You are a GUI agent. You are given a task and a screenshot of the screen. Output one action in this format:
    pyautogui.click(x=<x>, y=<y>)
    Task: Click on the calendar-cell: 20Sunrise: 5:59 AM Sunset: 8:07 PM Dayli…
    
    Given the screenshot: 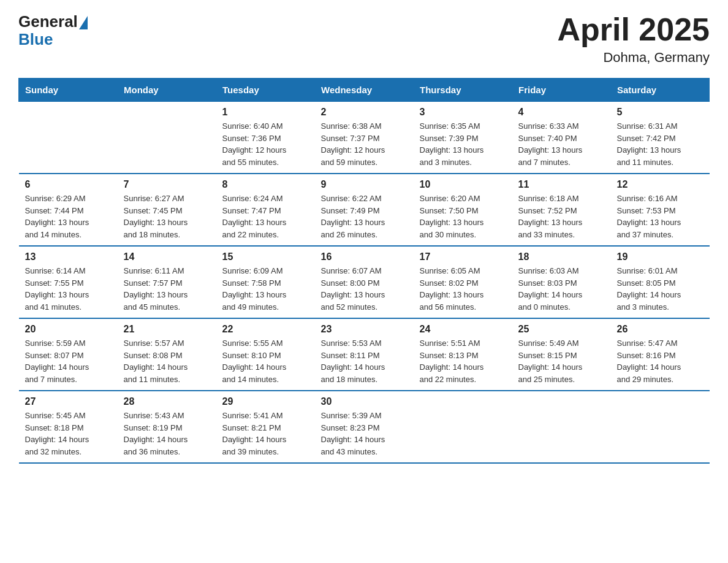 What is the action you would take?
    pyautogui.click(x=69, y=354)
    